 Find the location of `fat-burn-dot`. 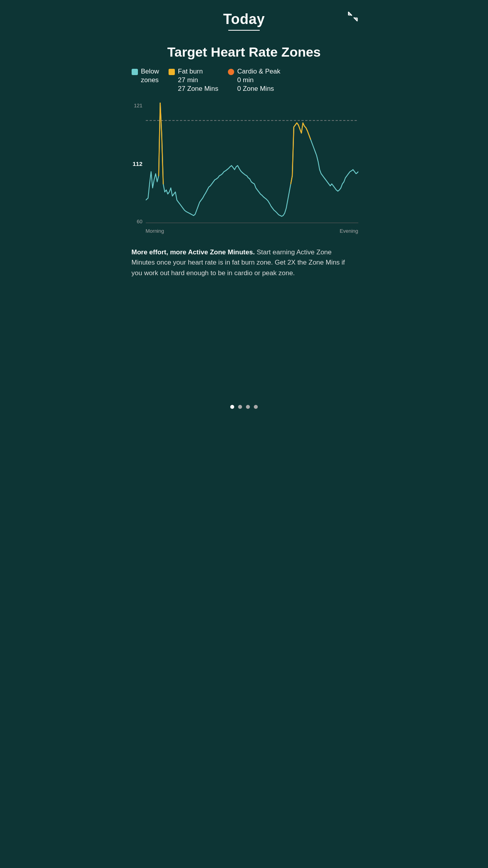

fat-burn-dot is located at coordinates (172, 72).